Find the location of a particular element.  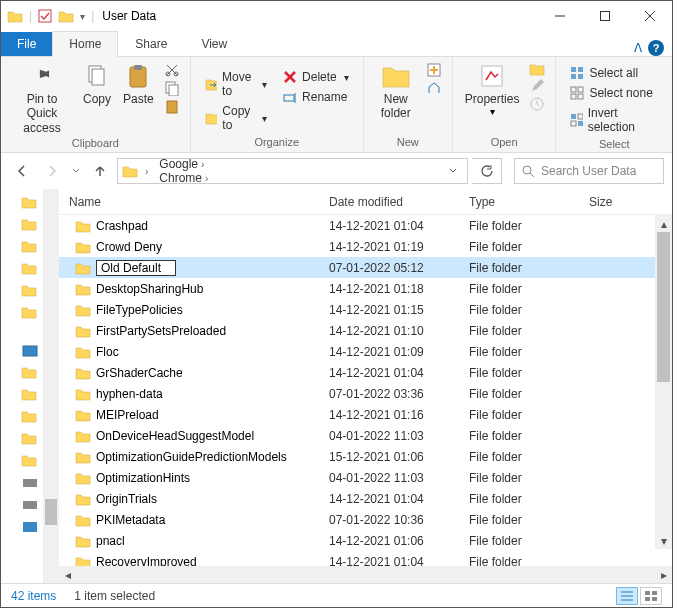

refresh-button is located at coordinates (487, 171).